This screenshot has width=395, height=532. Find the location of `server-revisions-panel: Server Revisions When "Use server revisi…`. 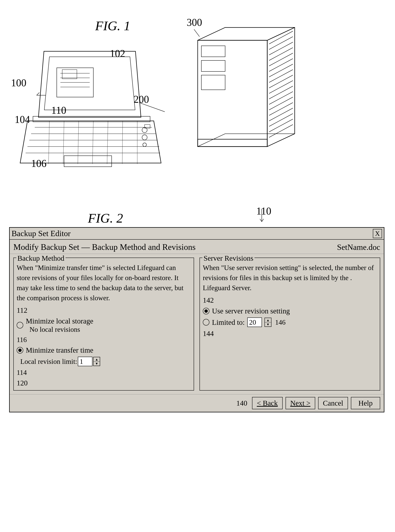

server-revisions-panel: Server Revisions When "Use server revisi… is located at coordinates (290, 324).